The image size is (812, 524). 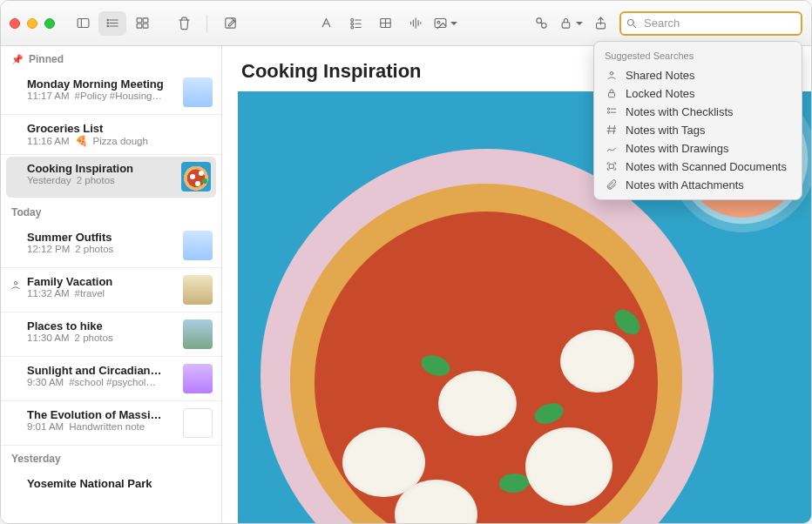 I want to click on note-row-groceries-list: Groceries List 11:16 AM🍕Pizza dough, so click(x=112, y=135).